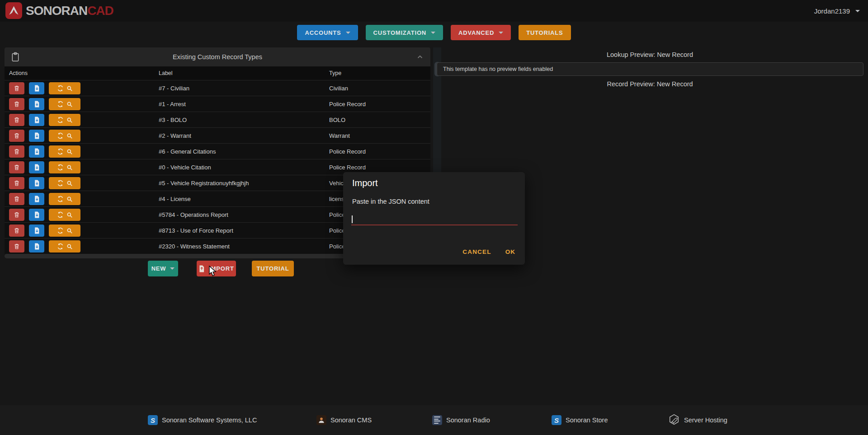 The height and width of the screenshot is (435, 868). Describe the element at coordinates (216, 268) in the screenshot. I see `import-button: IMPORT` at that location.